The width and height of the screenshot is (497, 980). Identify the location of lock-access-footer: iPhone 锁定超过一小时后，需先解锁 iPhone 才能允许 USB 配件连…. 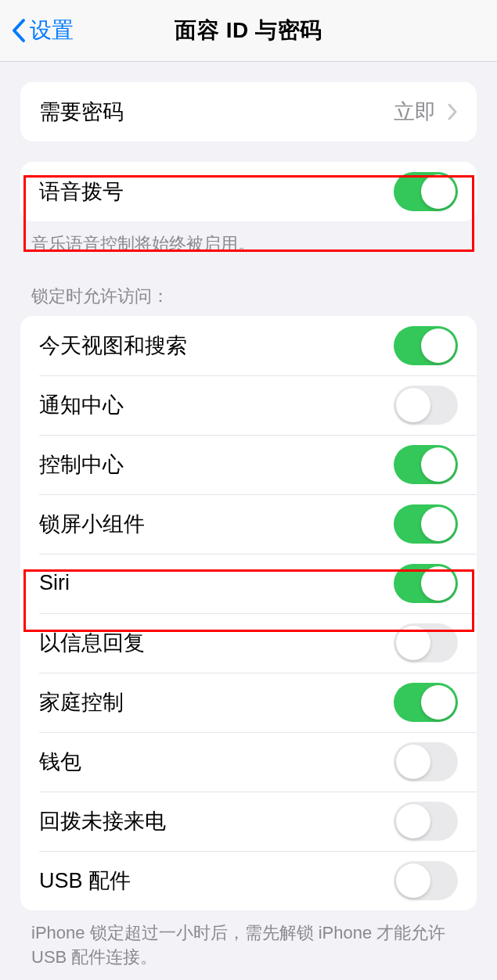
(249, 940).